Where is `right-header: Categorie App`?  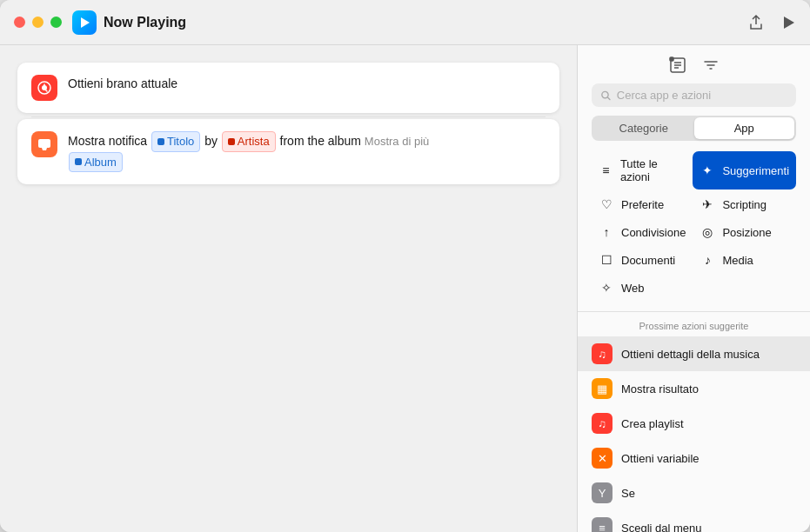 right-header: Categorie App is located at coordinates (694, 98).